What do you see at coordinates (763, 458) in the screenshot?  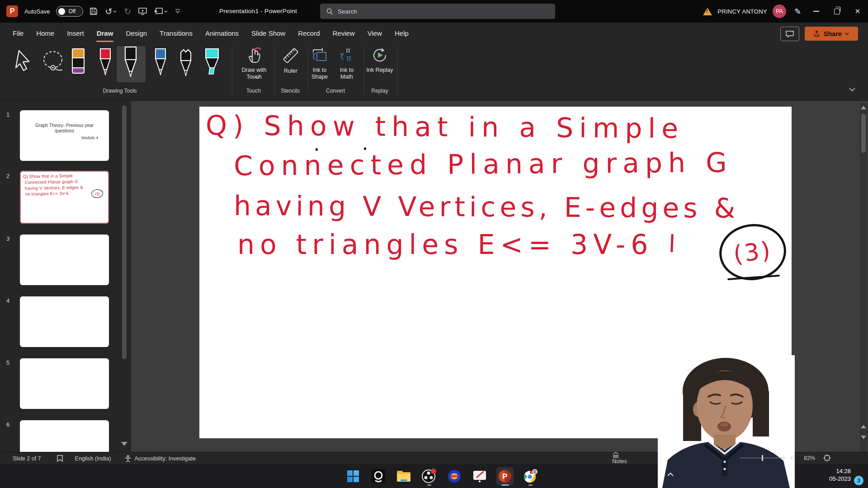 I see `zoom-slider` at bounding box center [763, 458].